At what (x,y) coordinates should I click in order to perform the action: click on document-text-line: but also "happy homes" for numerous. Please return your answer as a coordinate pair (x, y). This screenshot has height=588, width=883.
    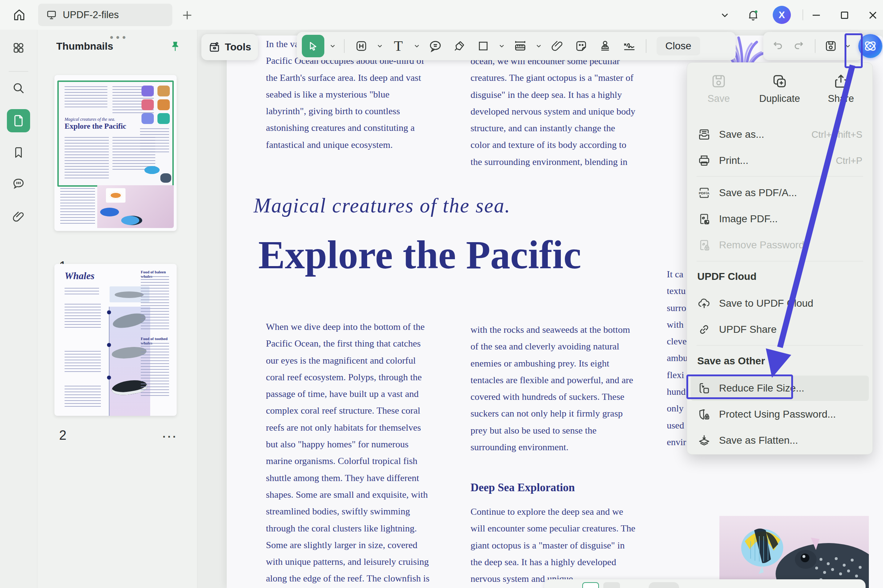
    Looking at the image, I should click on (347, 444).